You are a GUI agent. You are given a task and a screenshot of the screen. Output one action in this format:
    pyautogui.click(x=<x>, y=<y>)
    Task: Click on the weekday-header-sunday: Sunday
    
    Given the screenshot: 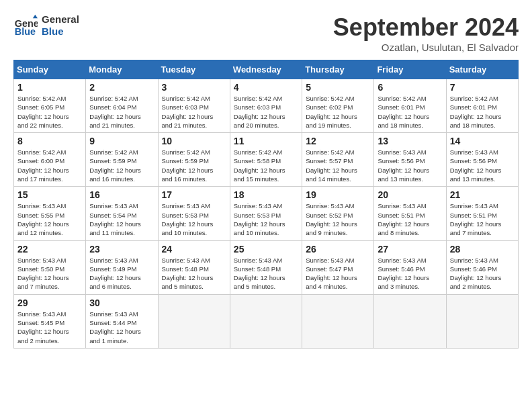 What is the action you would take?
    pyautogui.click(x=50, y=70)
    